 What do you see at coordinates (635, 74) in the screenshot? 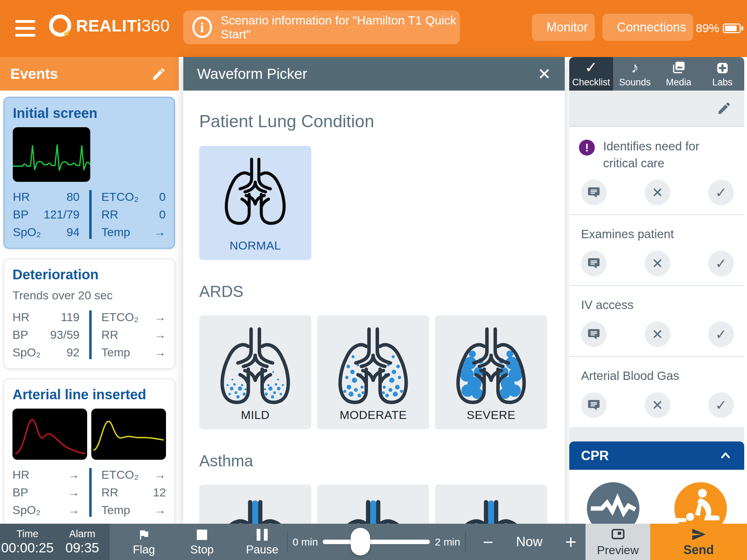
I see `tab-sounds: ♪ Sounds` at bounding box center [635, 74].